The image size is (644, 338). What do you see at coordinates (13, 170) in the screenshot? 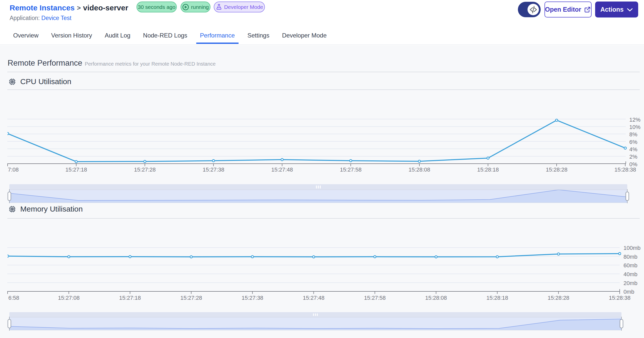
I see `svg-text: 7:08` at bounding box center [13, 170].